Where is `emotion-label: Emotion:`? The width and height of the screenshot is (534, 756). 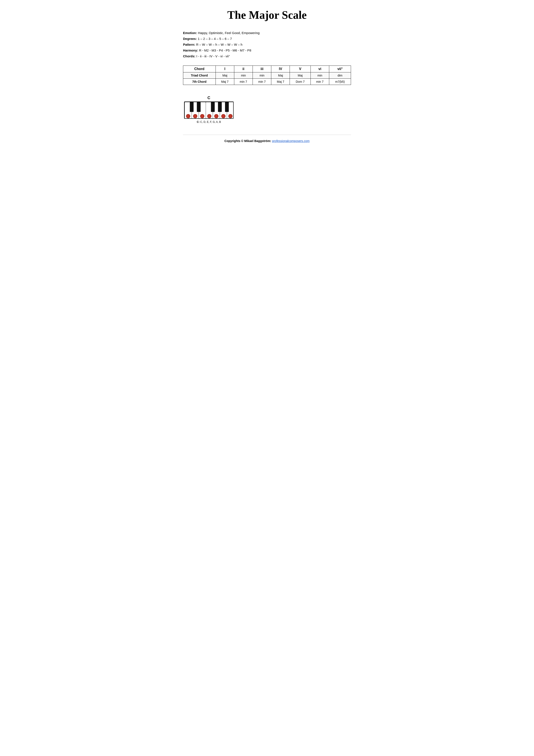
emotion-label: Emotion: is located at coordinates (190, 33).